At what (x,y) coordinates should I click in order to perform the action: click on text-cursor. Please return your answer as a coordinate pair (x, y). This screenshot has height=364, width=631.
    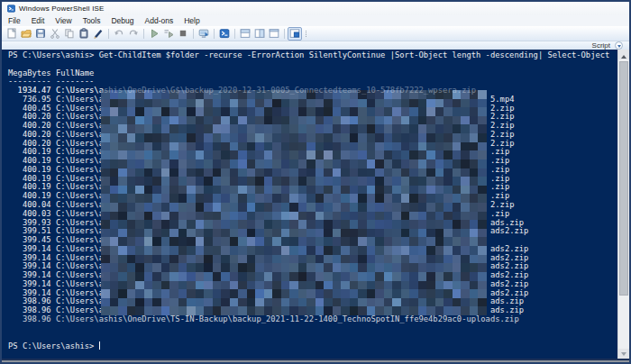
    Looking at the image, I should click on (100, 346).